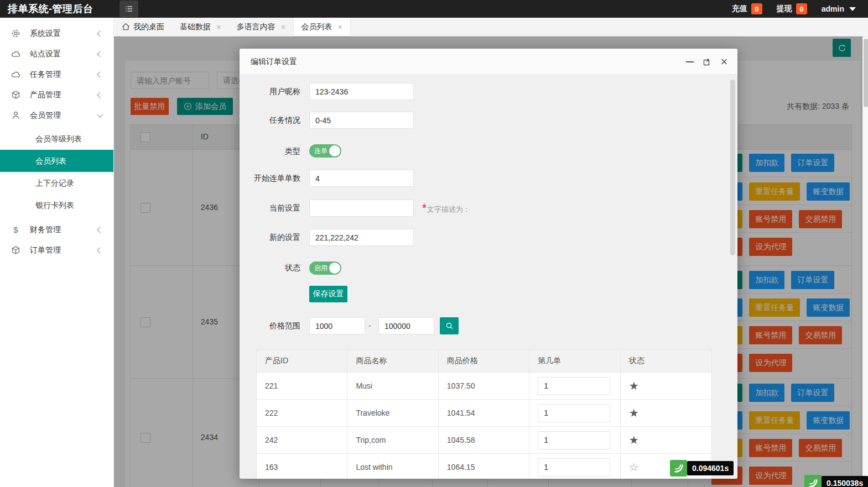 This screenshot has height=487, width=868. What do you see at coordinates (362, 92) in the screenshot?
I see `nickname-input` at bounding box center [362, 92].